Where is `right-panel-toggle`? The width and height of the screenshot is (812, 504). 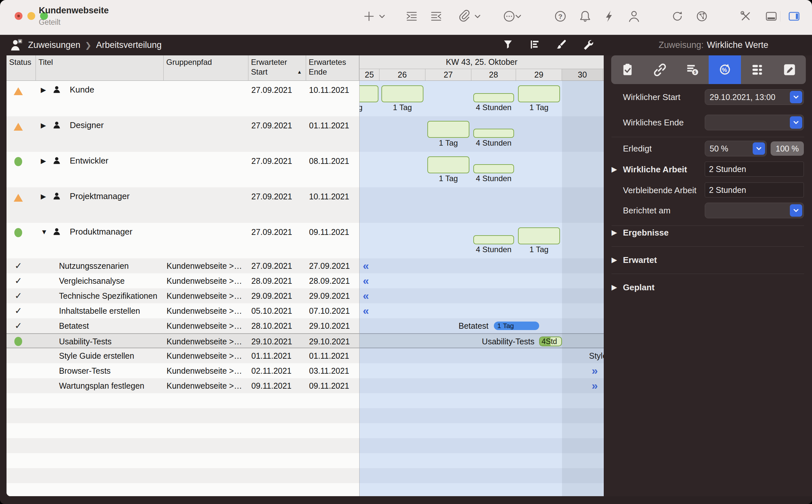 right-panel-toggle is located at coordinates (794, 16).